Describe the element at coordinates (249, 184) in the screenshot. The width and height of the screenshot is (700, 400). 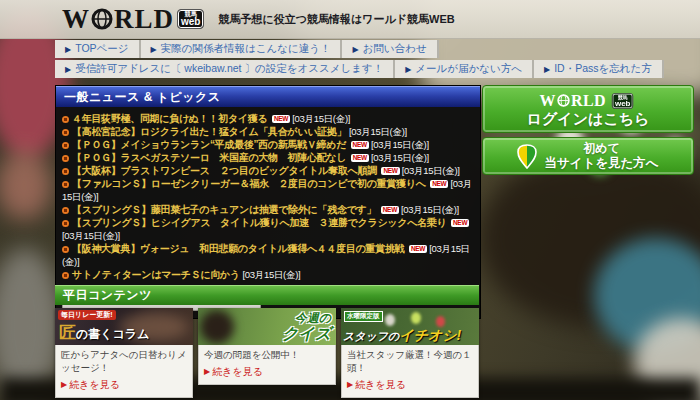
I see `news-link: 【ファルコンＳ】ローゼンクリーガー＆福永 ２度目のコンビで初の重賞獲りへ` at that location.